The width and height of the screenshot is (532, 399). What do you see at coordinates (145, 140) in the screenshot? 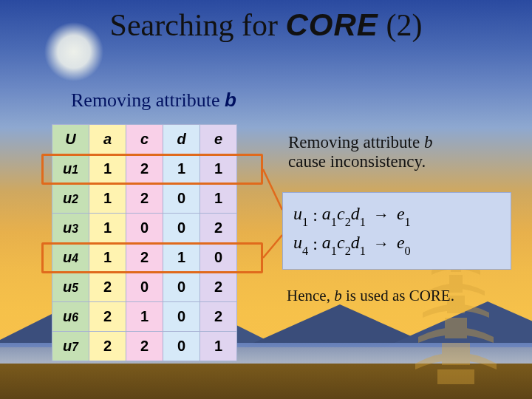
I see `table-header-row: U a c d e` at bounding box center [145, 140].